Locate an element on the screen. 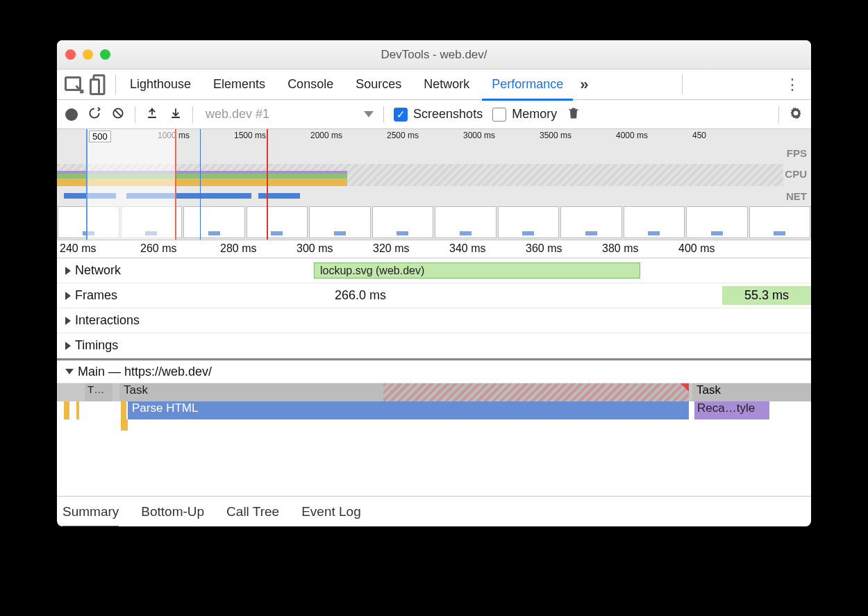 The image size is (868, 616). settings-gear-icon is located at coordinates (796, 115).